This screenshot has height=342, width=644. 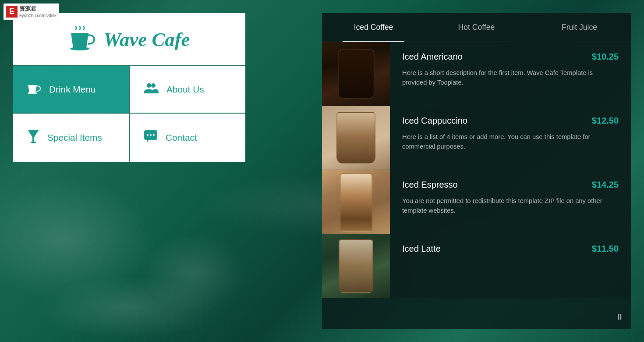 I want to click on item-desc-espresso: You are not permitted to redistribute th…, so click(x=510, y=206).